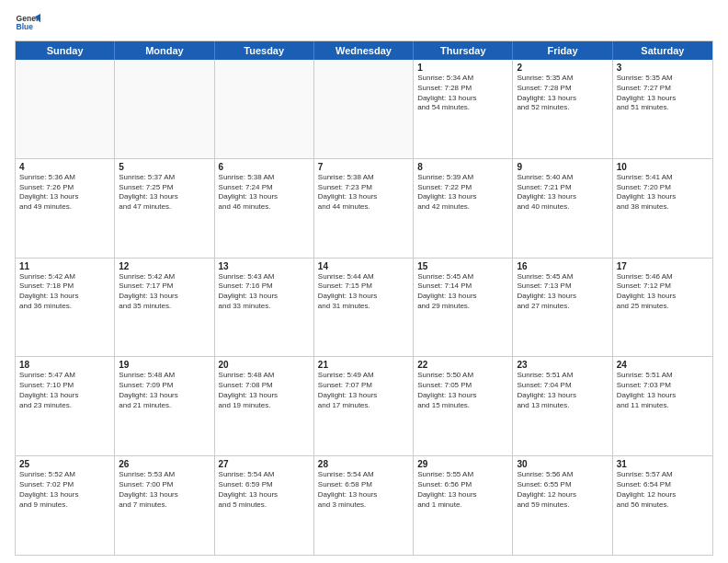  Describe the element at coordinates (663, 267) in the screenshot. I see `day-number: 17` at that location.